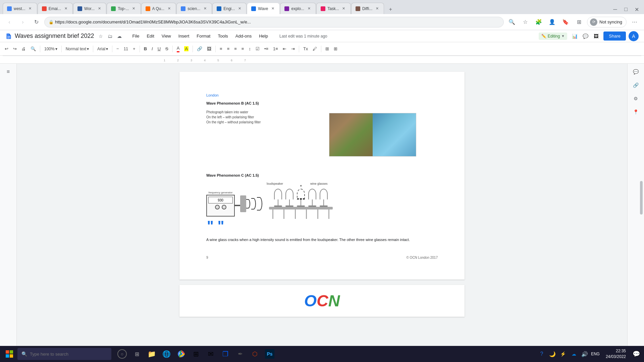 This screenshot has height=362, width=644. Describe the element at coordinates (9, 354) in the screenshot. I see `start-button` at that location.